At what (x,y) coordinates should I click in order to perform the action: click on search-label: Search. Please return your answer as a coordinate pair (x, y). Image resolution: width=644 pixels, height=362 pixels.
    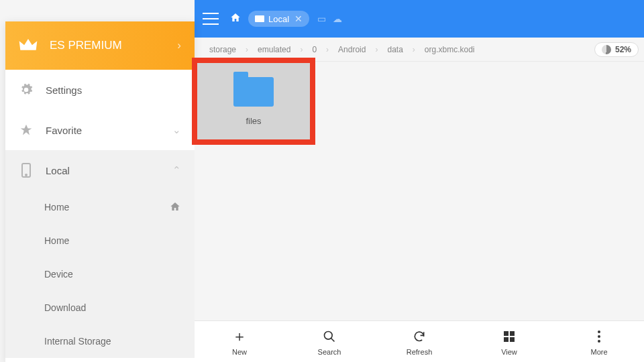
    Looking at the image, I should click on (330, 352).